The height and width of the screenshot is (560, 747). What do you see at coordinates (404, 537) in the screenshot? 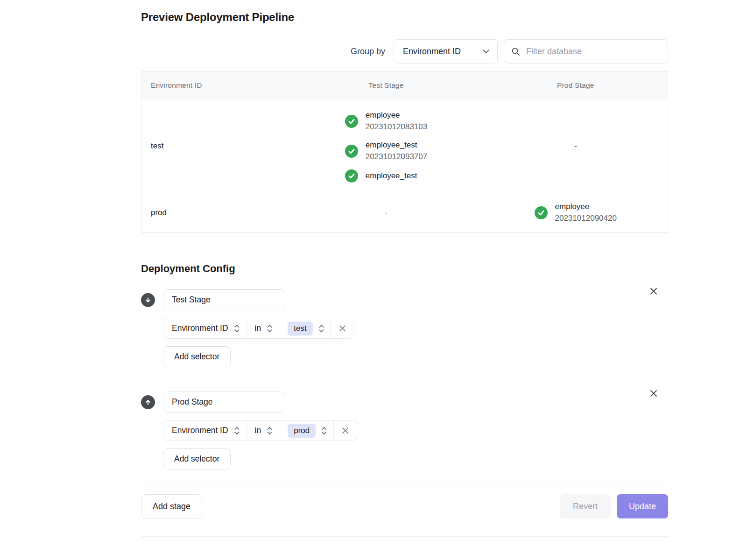
I see `bottom-divider` at bounding box center [404, 537].